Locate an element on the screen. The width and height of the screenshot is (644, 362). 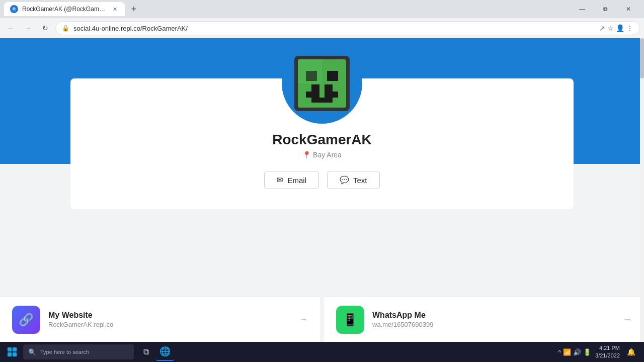
tray-chevron-icon: ^ is located at coordinates (559, 352).